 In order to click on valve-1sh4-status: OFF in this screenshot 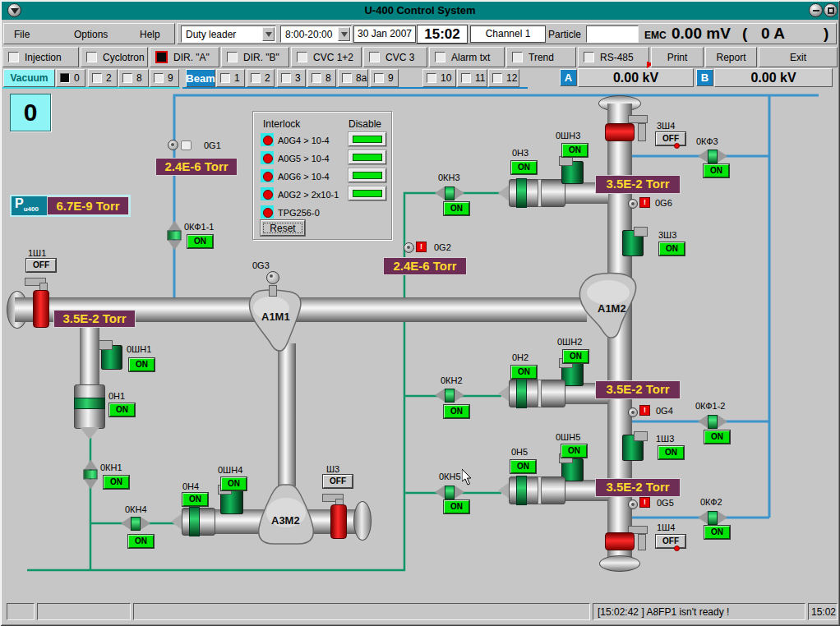, I will do `click(671, 541)`.